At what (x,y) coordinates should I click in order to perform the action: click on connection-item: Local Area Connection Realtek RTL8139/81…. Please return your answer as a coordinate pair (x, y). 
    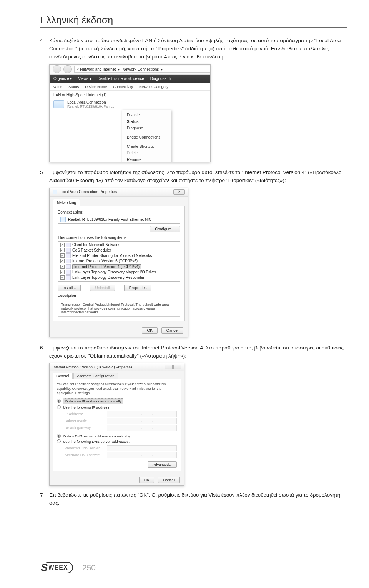
    Looking at the image, I should click on (130, 104).